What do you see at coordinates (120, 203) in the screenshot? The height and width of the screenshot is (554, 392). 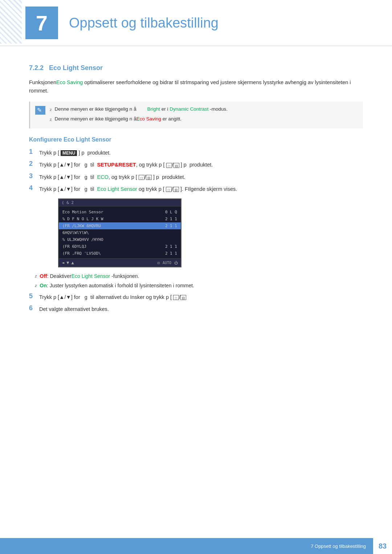 I see `screen-title-bar: ( & 2` at bounding box center [120, 203].